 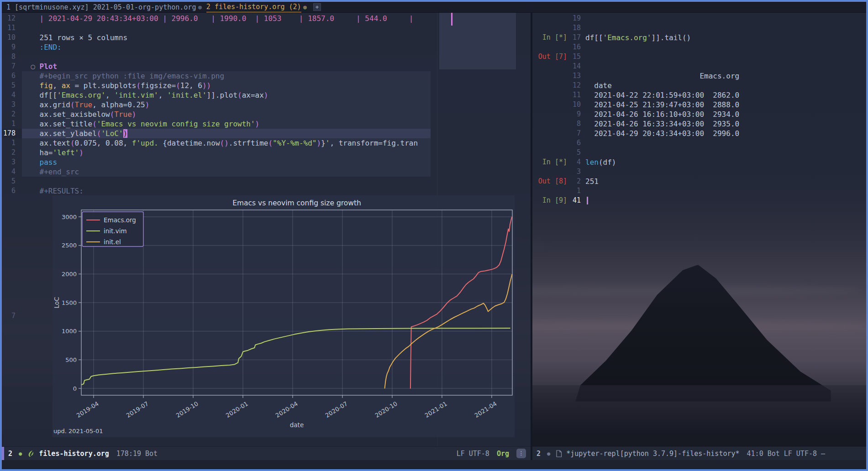 What do you see at coordinates (226, 124) in the screenshot?
I see `line-text: ax.set_title('Emacs vs neovim config siz…` at bounding box center [226, 124].